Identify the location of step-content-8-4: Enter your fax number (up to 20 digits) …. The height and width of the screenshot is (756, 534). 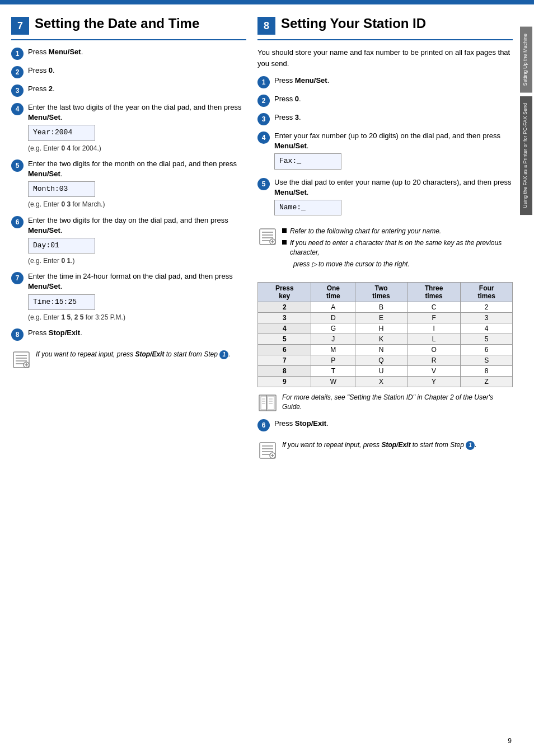
(394, 151).